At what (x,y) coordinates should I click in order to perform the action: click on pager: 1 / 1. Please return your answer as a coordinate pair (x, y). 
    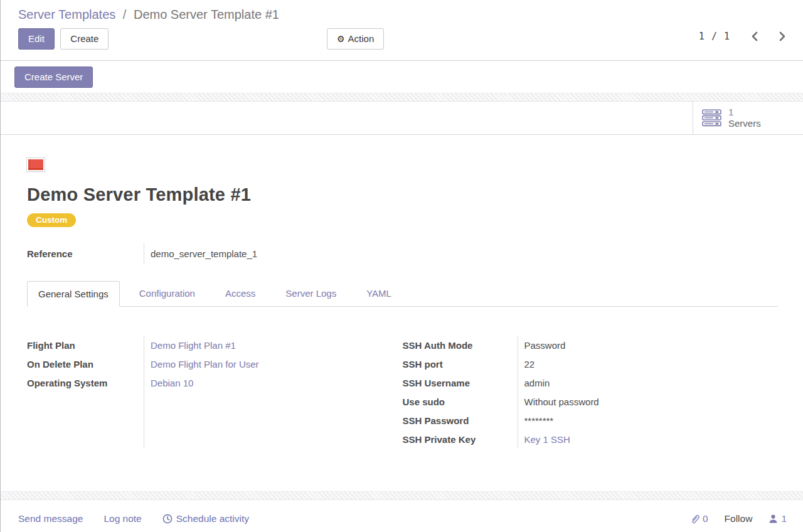
    Looking at the image, I should click on (743, 36).